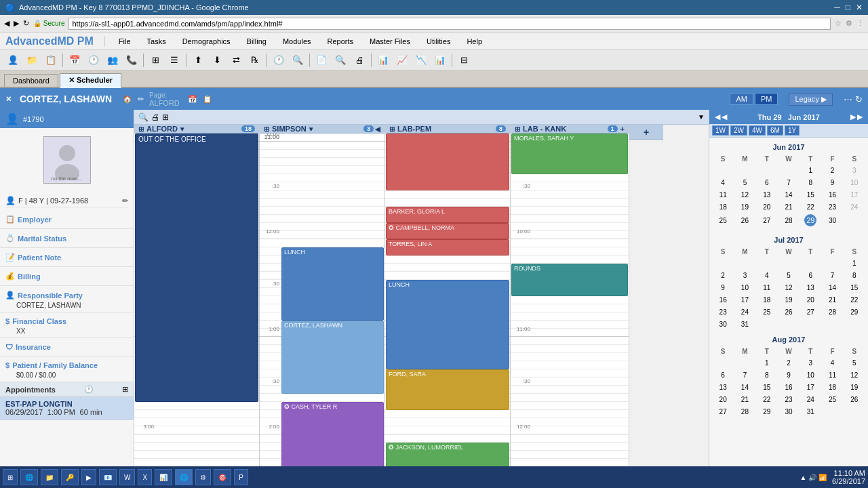  I want to click on toolbar-grid: ⊞, so click(155, 60).